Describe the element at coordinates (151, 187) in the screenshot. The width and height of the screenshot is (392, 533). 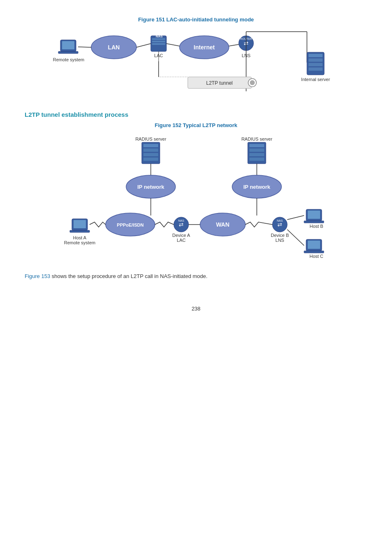
I see `ip-network-left-label: IP network` at that location.